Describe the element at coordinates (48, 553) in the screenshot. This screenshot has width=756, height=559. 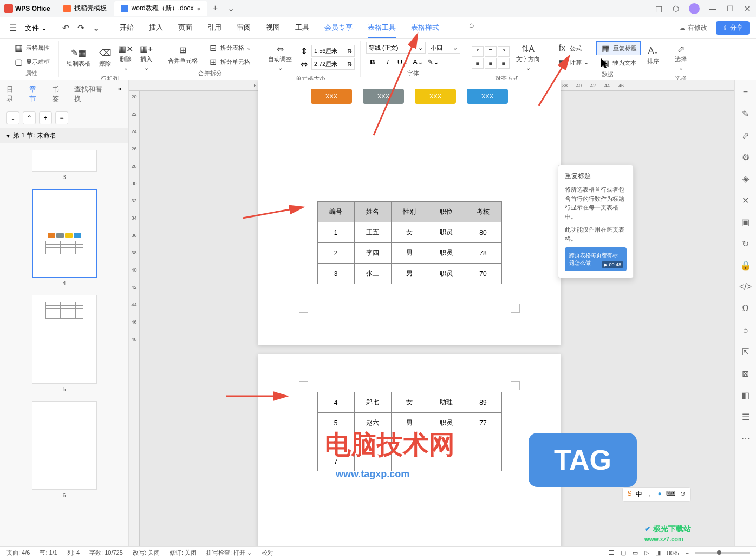
I see `status-section: 节: 1/1` at that location.